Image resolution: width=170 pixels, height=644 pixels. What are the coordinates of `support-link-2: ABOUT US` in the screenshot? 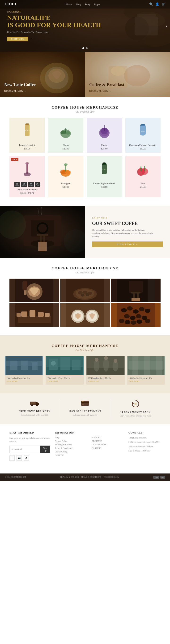 It's located at (108, 441).